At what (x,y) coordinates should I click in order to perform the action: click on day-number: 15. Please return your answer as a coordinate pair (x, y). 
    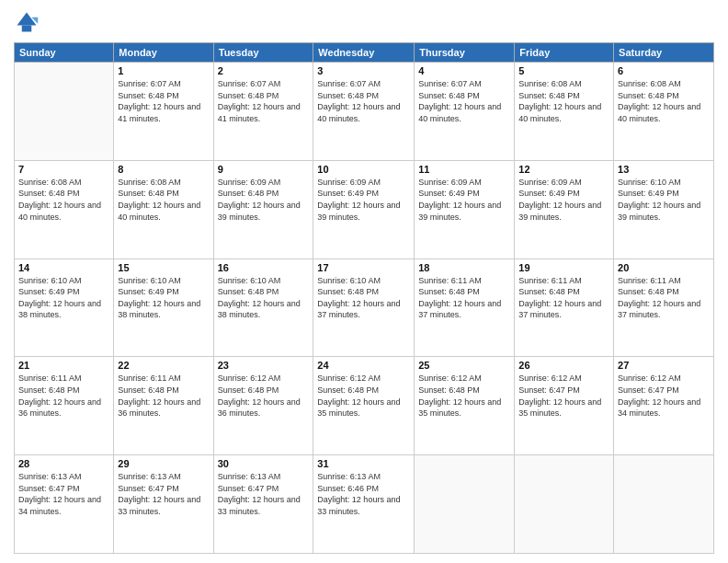
    Looking at the image, I should click on (164, 268).